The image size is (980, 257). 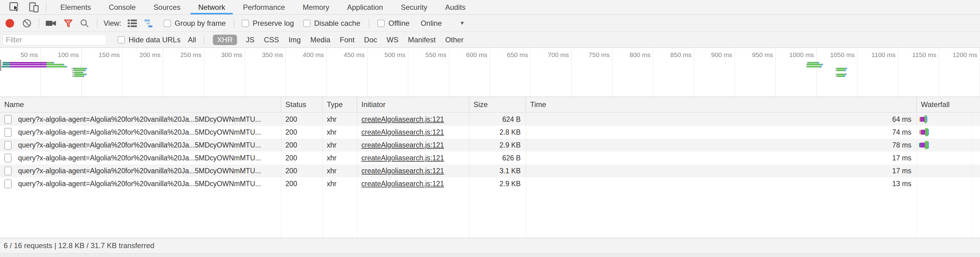 What do you see at coordinates (15, 8) in the screenshot?
I see `inspect-element-icon` at bounding box center [15, 8].